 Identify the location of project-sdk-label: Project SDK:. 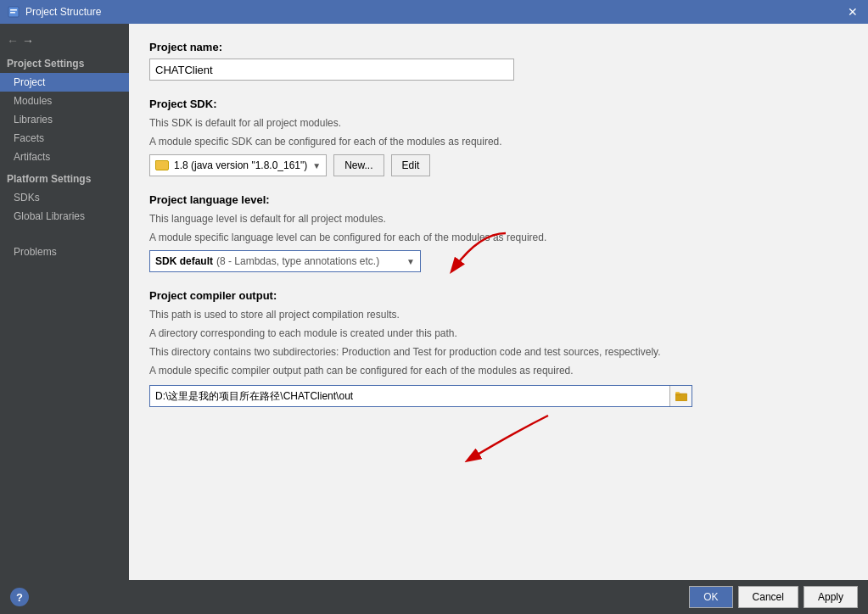
(499, 103).